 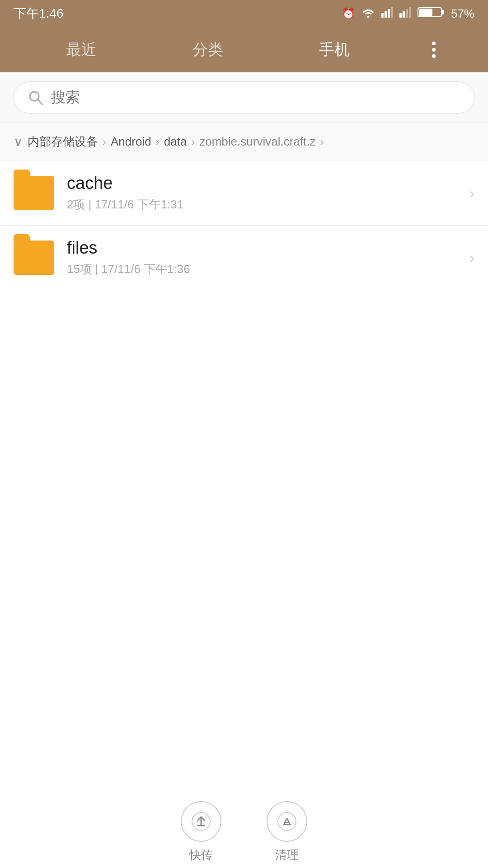 What do you see at coordinates (244, 832) in the screenshot?
I see `bottom-bar: 快传 清理` at bounding box center [244, 832].